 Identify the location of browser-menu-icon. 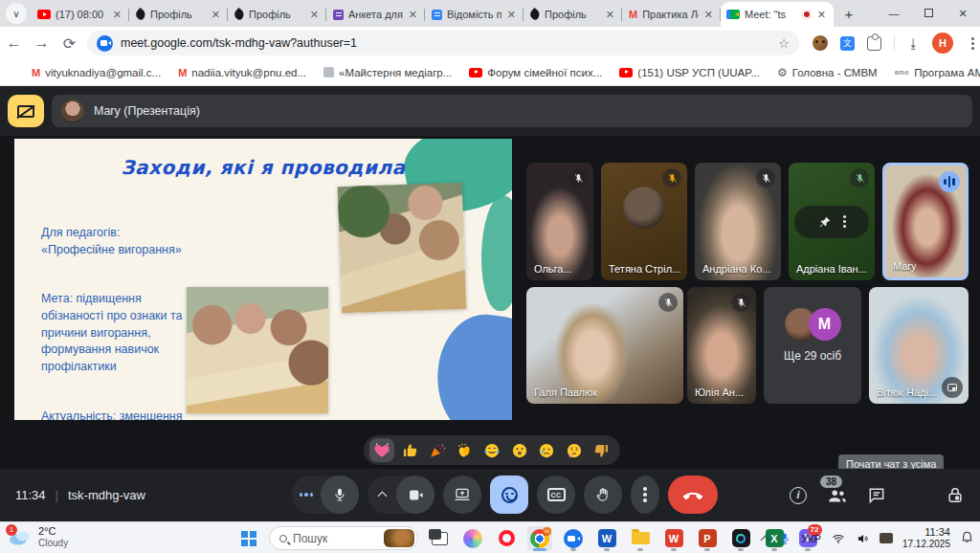
(972, 44).